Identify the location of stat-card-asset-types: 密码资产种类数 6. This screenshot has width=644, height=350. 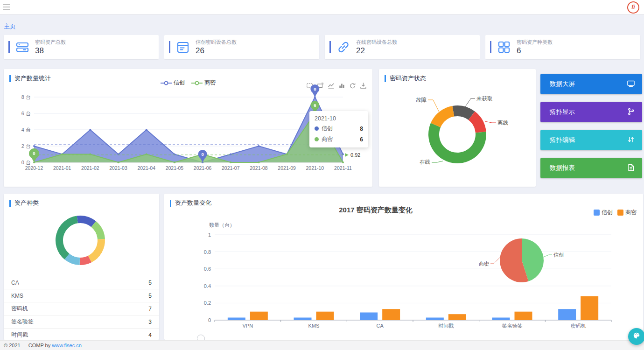
(563, 47).